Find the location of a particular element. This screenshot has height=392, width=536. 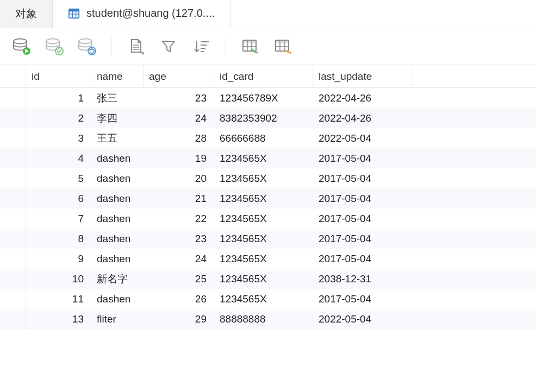

cell-name: 李四 is located at coordinates (117, 118).